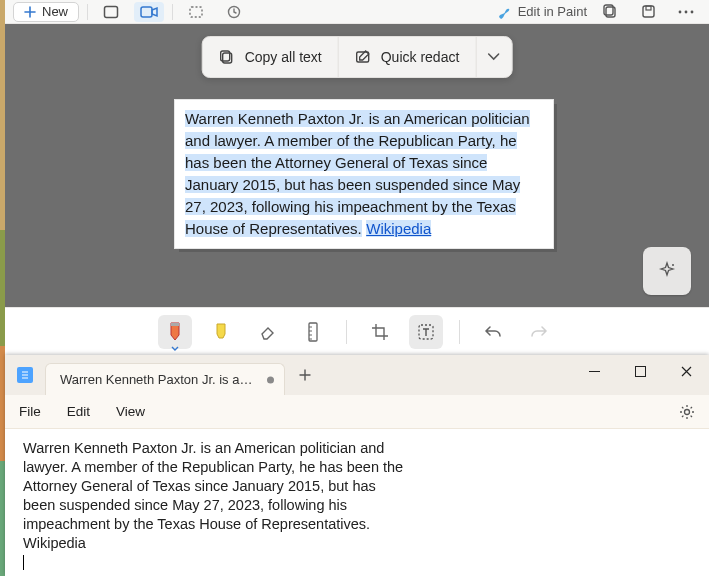  I want to click on eraser-tool, so click(267, 332).